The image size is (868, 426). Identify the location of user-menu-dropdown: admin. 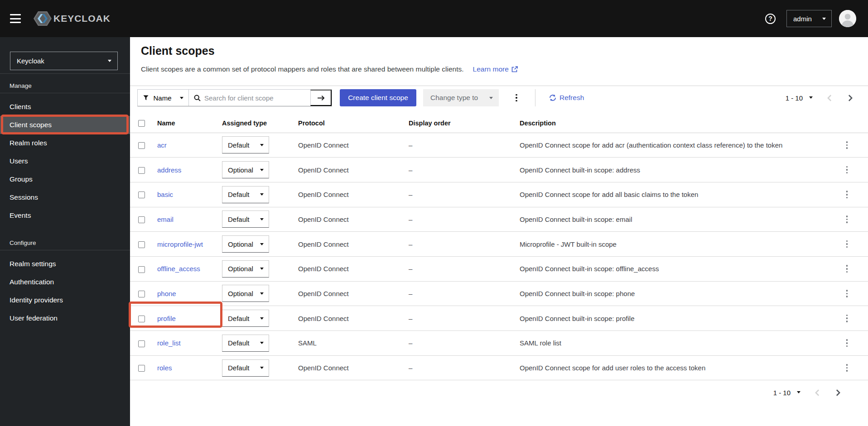
(809, 19).